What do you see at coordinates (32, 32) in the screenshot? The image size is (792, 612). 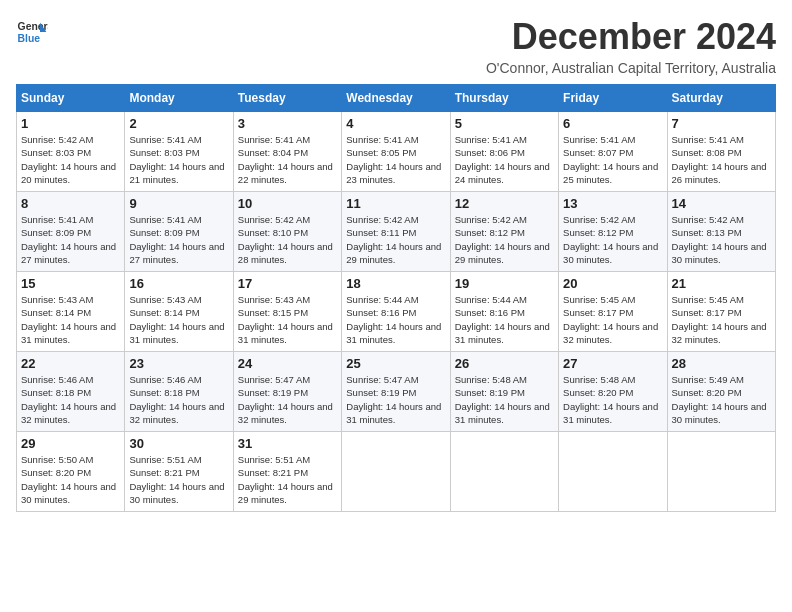 I see `logo-icon: General Blue` at bounding box center [32, 32].